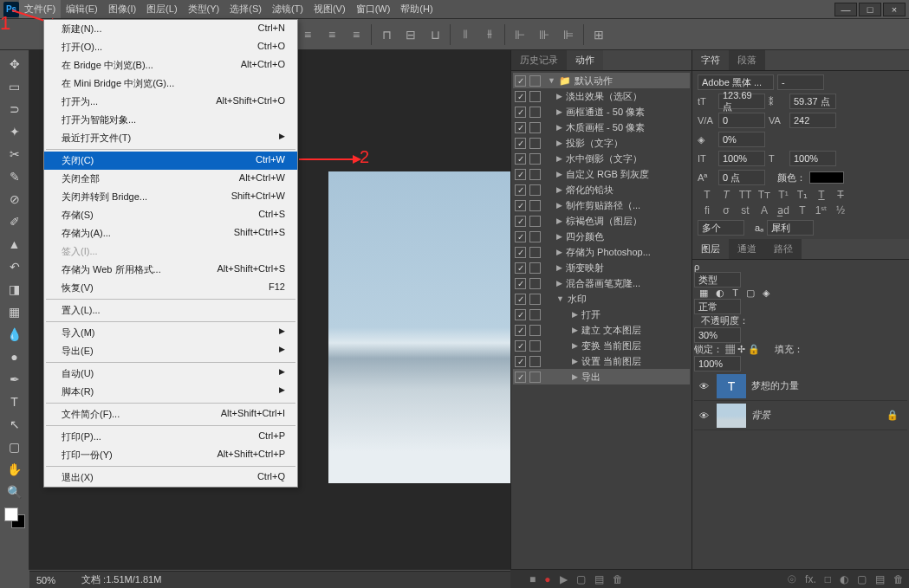 This screenshot has height=588, width=909. What do you see at coordinates (171, 333) in the screenshot?
I see `menu-item: 导入(M)▶` at bounding box center [171, 333].